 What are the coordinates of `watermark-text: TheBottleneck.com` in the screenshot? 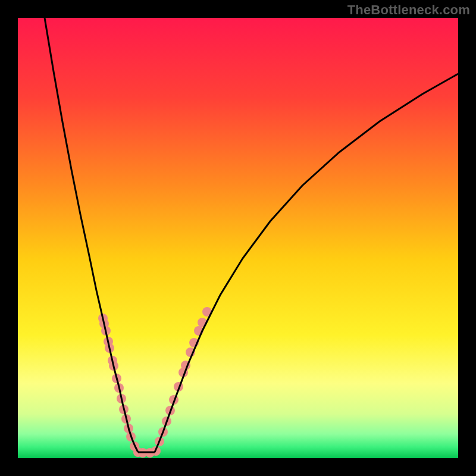 It's located at (409, 10).